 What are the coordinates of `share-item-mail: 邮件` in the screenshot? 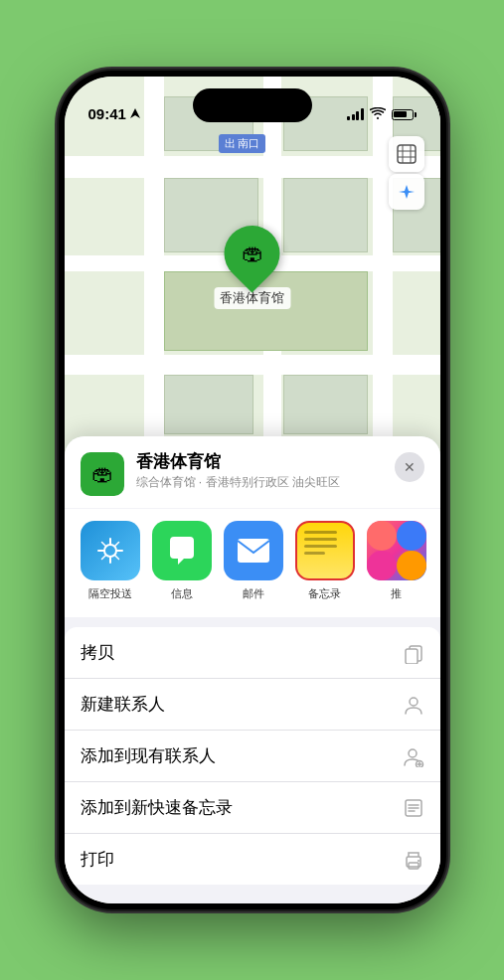 It's located at (253, 561).